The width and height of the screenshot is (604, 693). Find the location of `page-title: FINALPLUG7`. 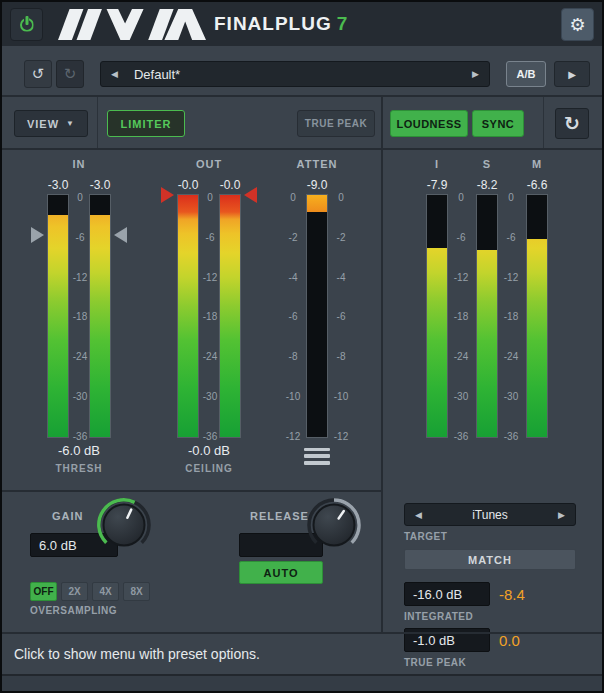

page-title: FINALPLUG7 is located at coordinates (281, 24).